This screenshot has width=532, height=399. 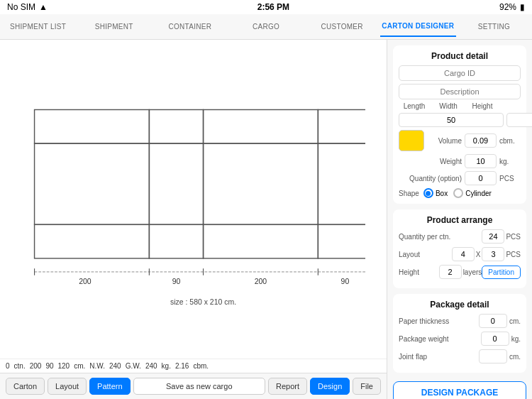 I want to click on status-left: No SIM ▲, so click(x=27, y=7).